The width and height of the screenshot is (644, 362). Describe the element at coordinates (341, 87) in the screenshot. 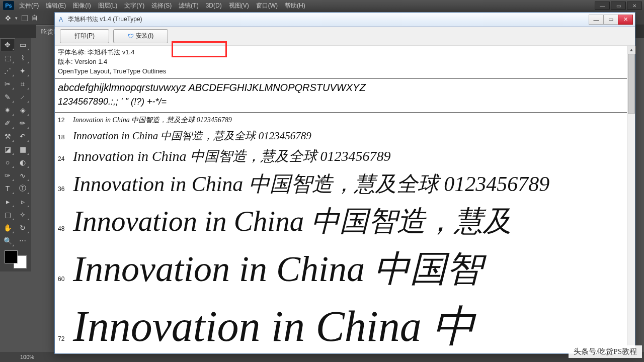

I see `charset-alpha: abcdefghijklmnopqrstuvwxyz ABCDEFGHIJKLM…` at that location.